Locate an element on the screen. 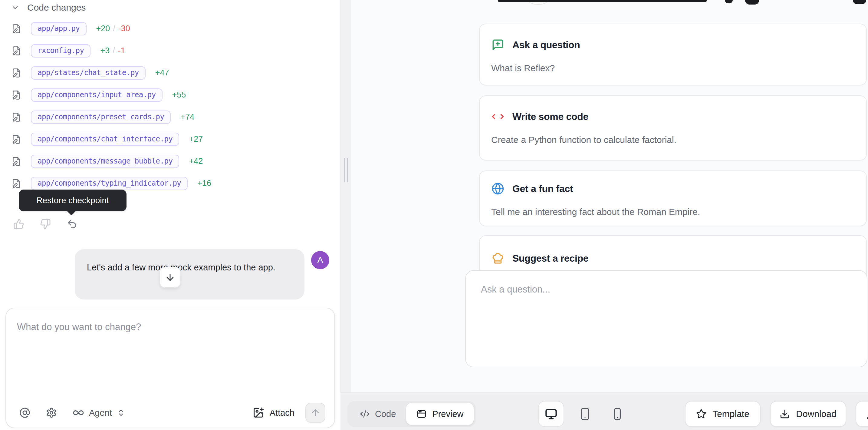 This screenshot has width=868, height=430. file-row: app/components/preset_cards.py +74 is located at coordinates (170, 117).